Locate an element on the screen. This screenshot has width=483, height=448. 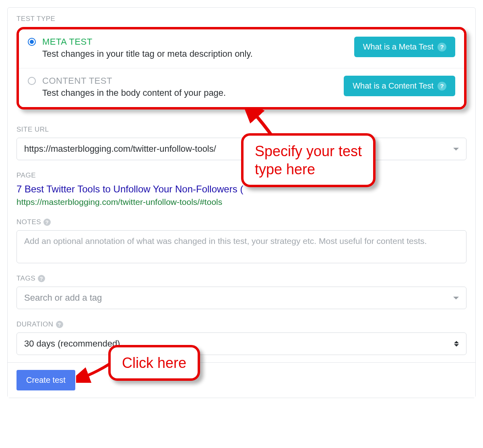
option-desc: Test changes in your title tag or meta d… is located at coordinates (147, 54).